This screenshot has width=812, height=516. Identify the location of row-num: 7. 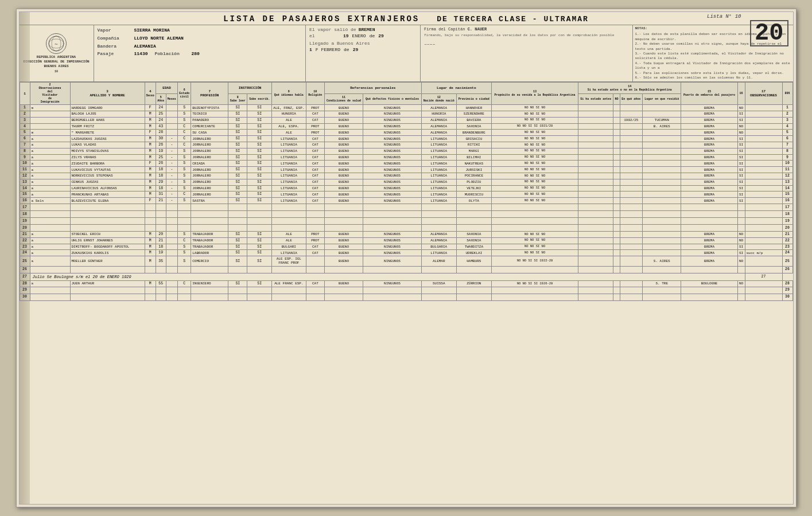
(25, 146).